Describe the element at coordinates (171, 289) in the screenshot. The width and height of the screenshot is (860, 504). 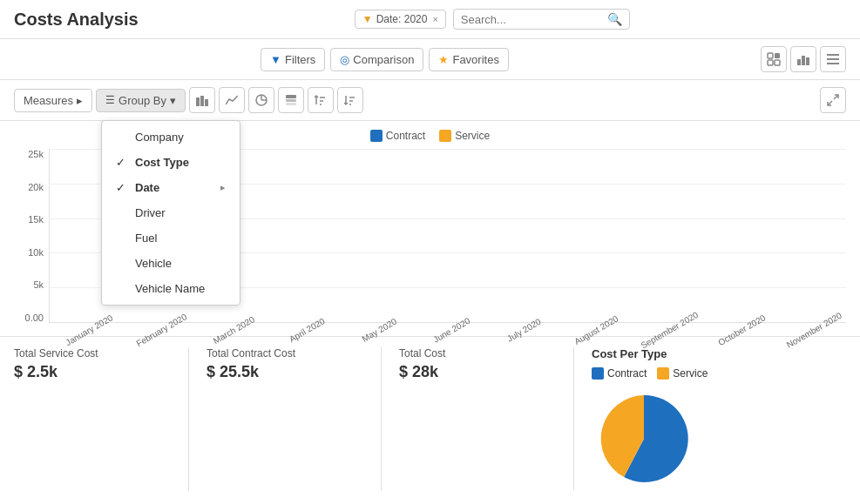
I see `dropdown-item-vehicle-name: Vehicle Name` at that location.